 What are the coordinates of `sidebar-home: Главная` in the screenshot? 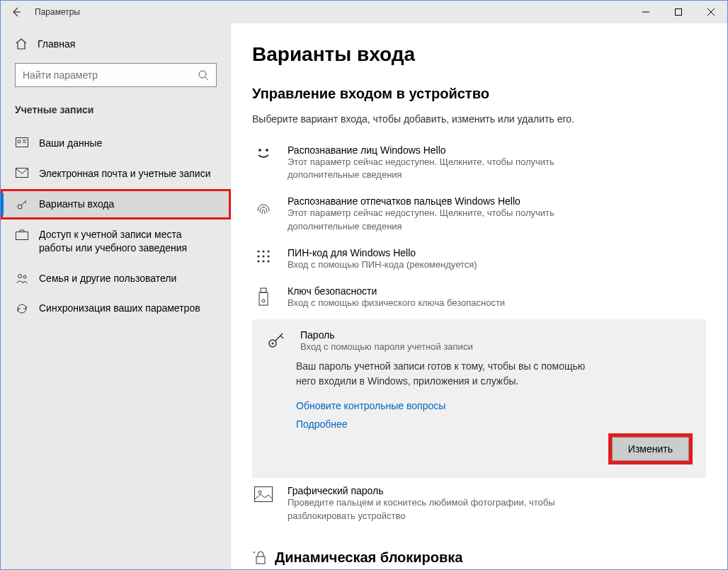 It's located at (116, 47).